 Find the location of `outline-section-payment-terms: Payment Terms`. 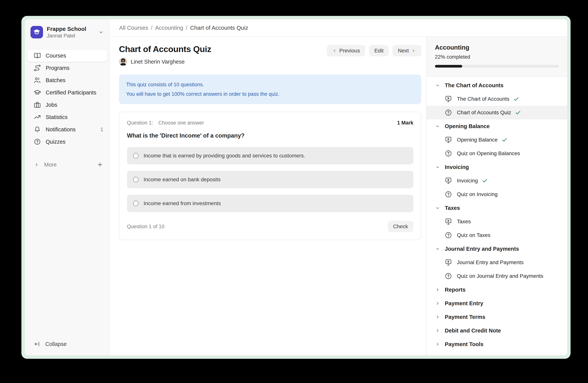

outline-section-payment-terms: Payment Terms is located at coordinates (497, 317).